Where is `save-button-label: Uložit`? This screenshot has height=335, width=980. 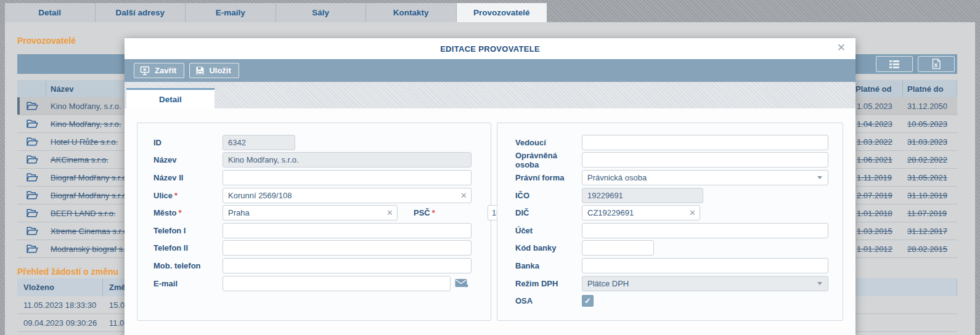
save-button-label: Uložit is located at coordinates (219, 70).